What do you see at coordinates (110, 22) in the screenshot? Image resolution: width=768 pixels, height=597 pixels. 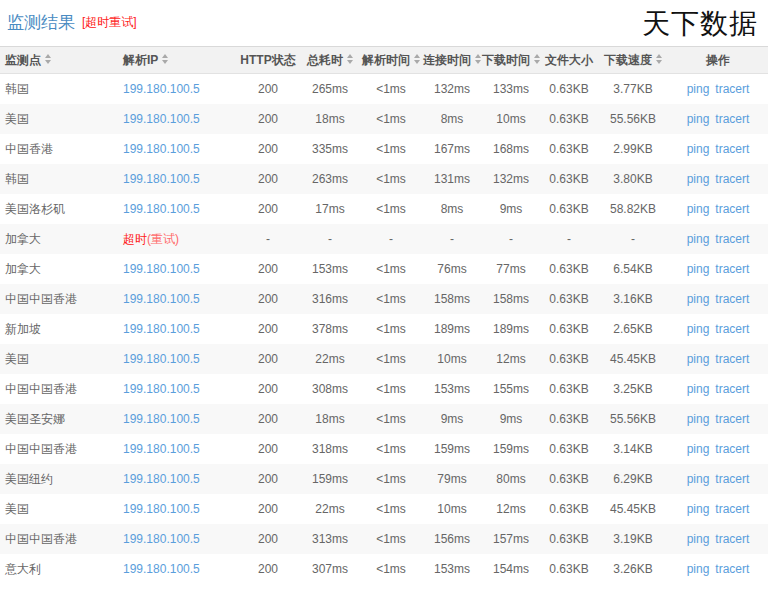 I see `retry-timeout-link: [超时重试]` at bounding box center [110, 22].